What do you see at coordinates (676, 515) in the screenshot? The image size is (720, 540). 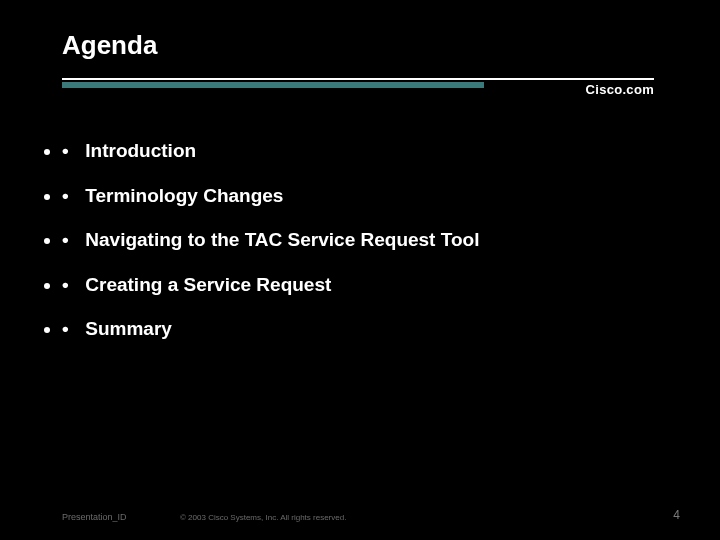 I see `footer-page-number: 4` at bounding box center [676, 515].